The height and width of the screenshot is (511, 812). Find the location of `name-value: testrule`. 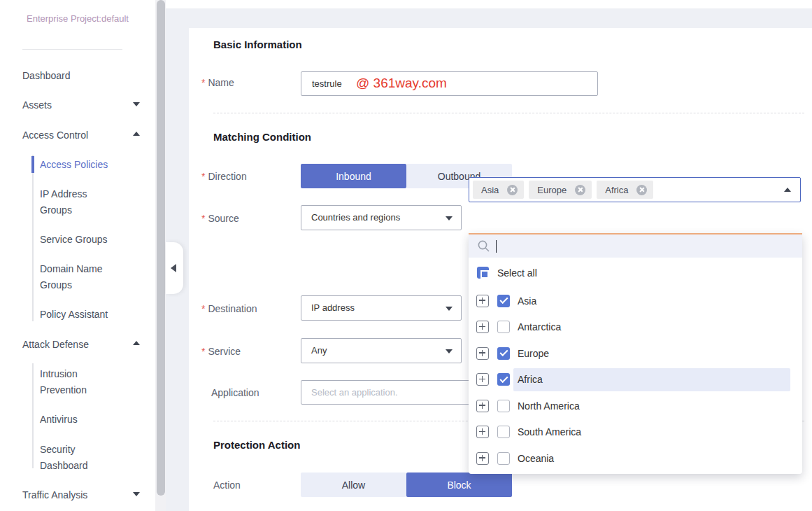

name-value: testrule is located at coordinates (327, 84).